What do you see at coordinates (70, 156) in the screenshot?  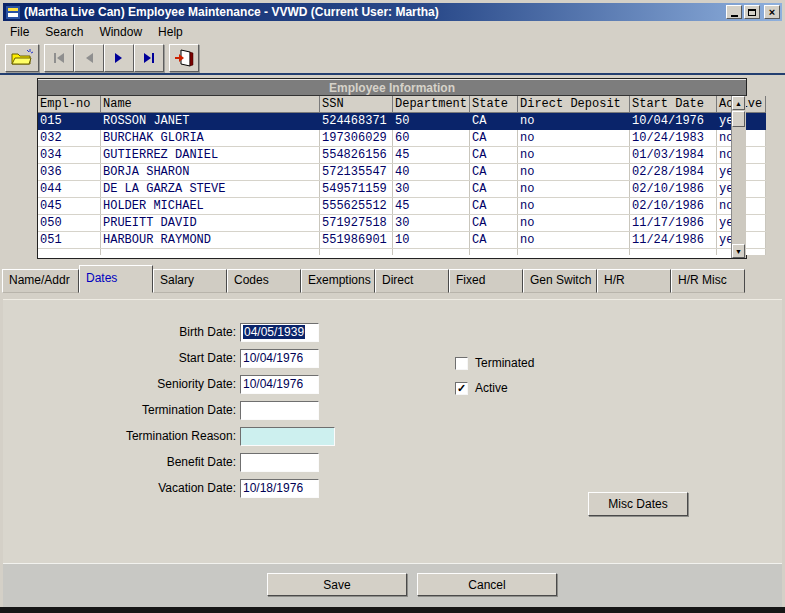 I see `grid-cell: 034` at bounding box center [70, 156].